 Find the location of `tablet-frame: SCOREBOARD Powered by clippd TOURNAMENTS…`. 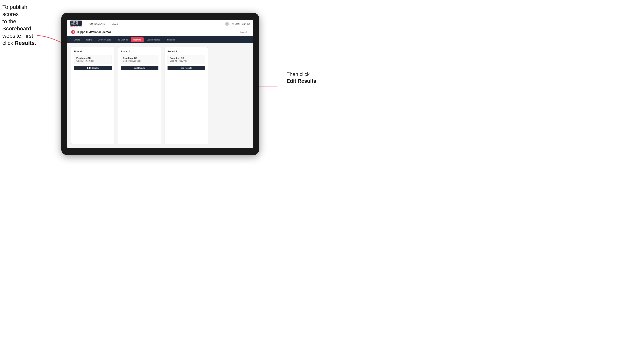

tablet-frame: SCOREBOARD Powered by clippd TOURNAMENTS… is located at coordinates (160, 84).